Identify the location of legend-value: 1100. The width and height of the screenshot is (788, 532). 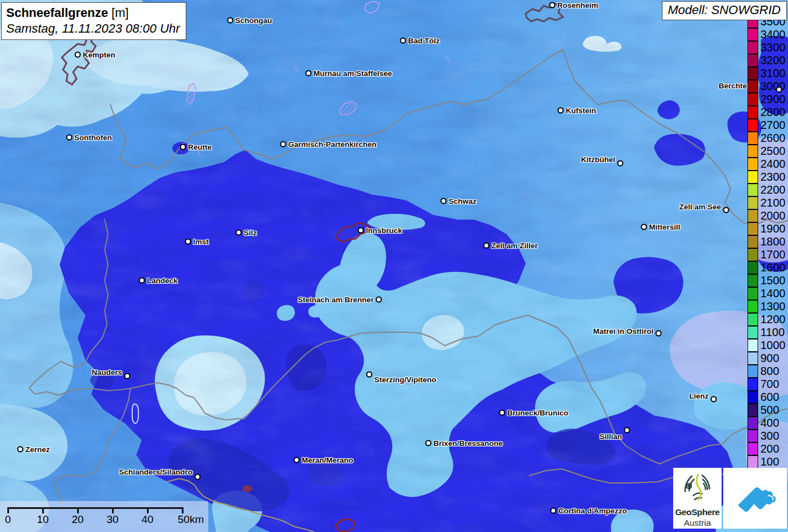
(772, 332).